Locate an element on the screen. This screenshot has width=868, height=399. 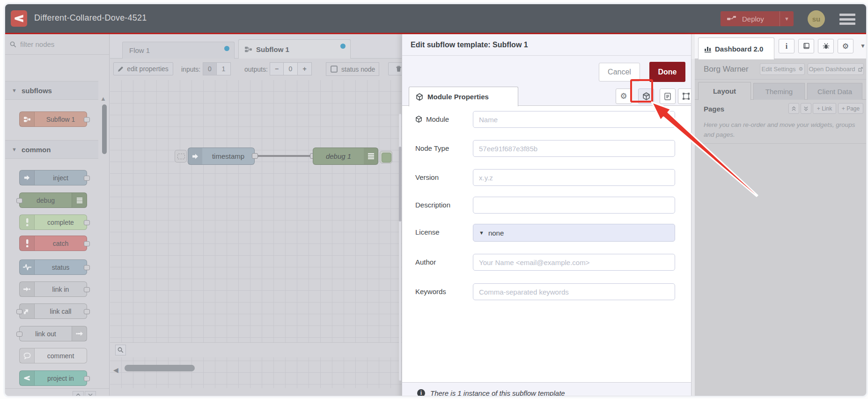
deploy-button: Deploy ▼ is located at coordinates (757, 19).